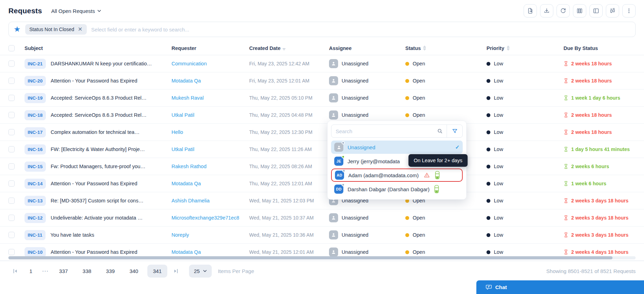 The image size is (644, 294). What do you see at coordinates (35, 64) in the screenshot?
I see `request-id-badge: INC-21` at bounding box center [35, 64].